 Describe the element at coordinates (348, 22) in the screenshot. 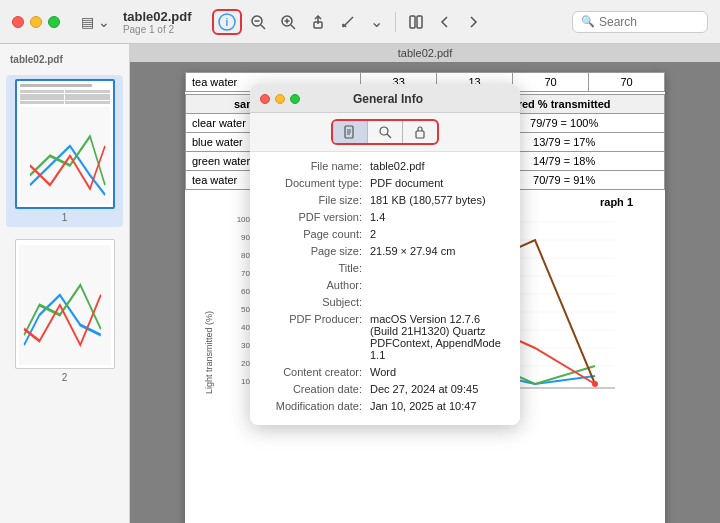

I see `annotate-button` at that location.